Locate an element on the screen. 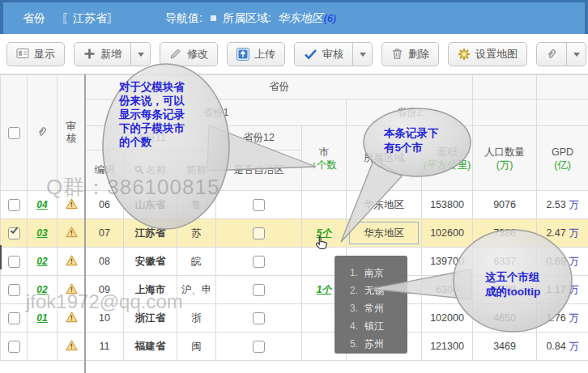  add-button: 新增 is located at coordinates (102, 54).